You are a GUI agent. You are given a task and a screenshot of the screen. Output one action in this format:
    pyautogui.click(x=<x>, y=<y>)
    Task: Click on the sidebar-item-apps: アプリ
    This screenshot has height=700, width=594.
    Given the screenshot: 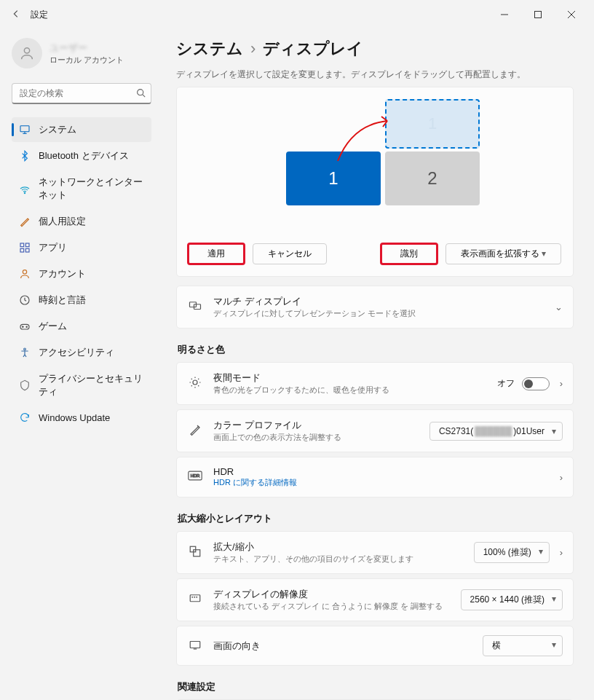 What is the action you would take?
    pyautogui.click(x=82, y=248)
    